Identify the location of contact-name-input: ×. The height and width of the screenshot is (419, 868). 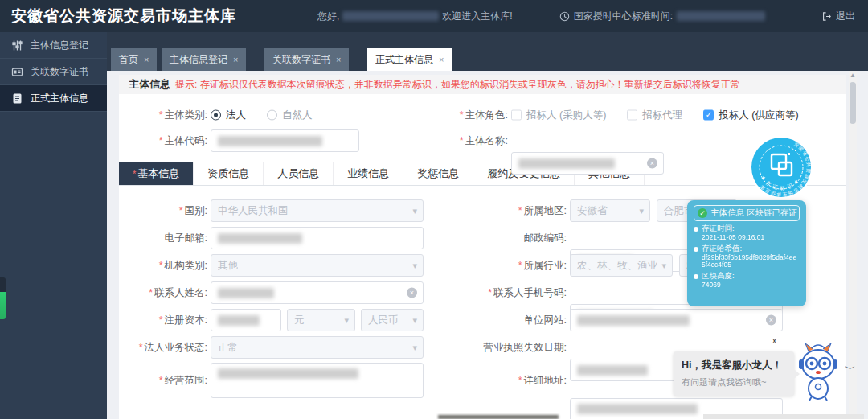
(317, 293).